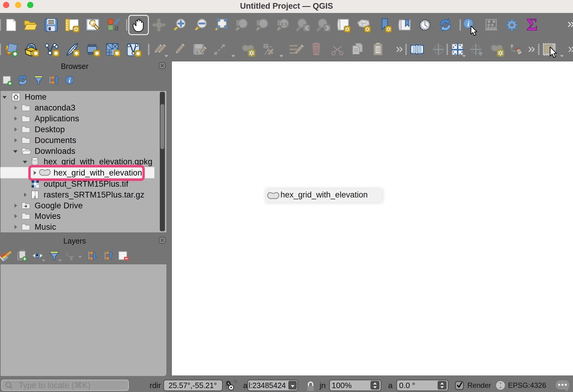 The image size is (573, 392). What do you see at coordinates (532, 25) in the screenshot?
I see `svg-text: Σ` at bounding box center [532, 25].